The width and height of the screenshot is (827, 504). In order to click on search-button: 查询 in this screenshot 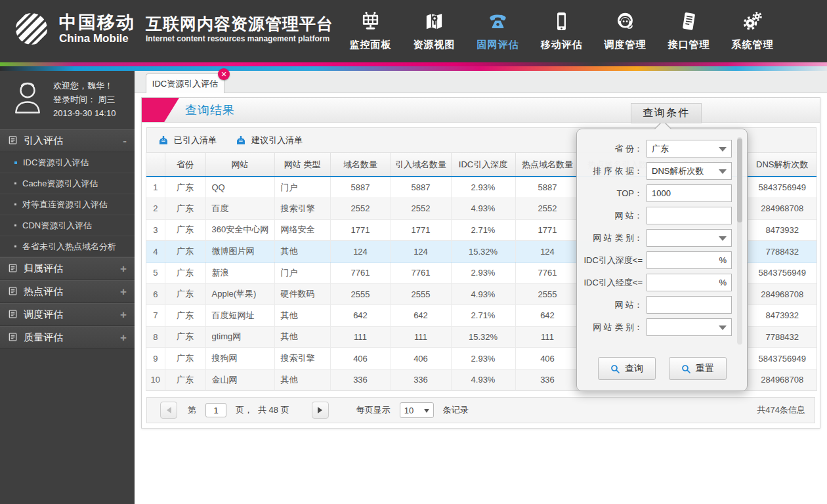, I will do `click(627, 369)`.